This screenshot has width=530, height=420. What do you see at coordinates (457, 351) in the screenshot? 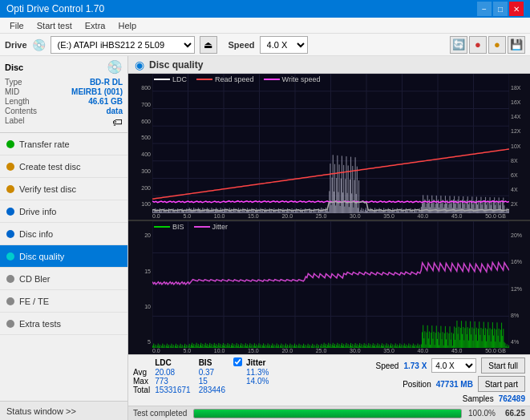
I see `x2-45: 45.0` at bounding box center [457, 351].